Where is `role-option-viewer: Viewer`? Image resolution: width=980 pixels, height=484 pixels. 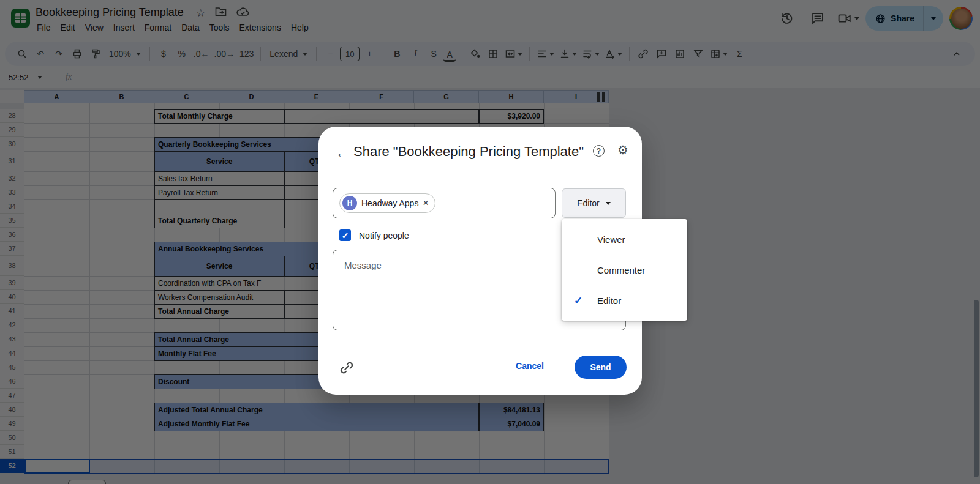
role-option-viewer: Viewer is located at coordinates (625, 239).